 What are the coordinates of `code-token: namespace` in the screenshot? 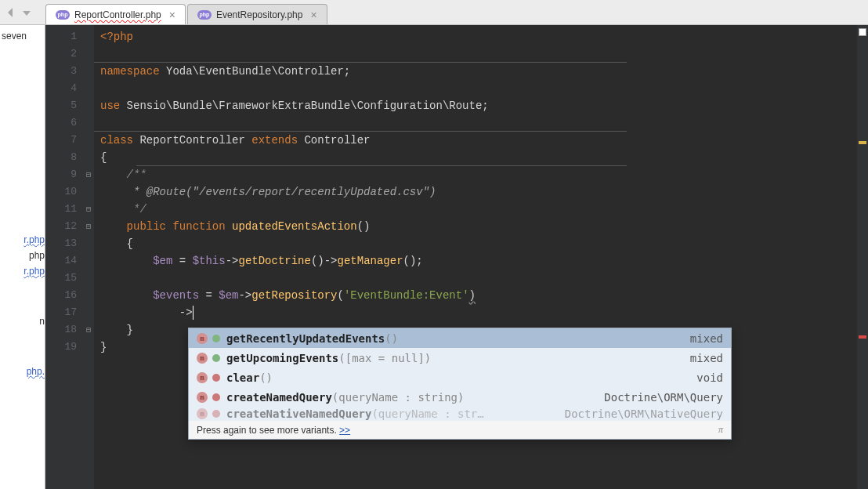 It's located at (133, 71).